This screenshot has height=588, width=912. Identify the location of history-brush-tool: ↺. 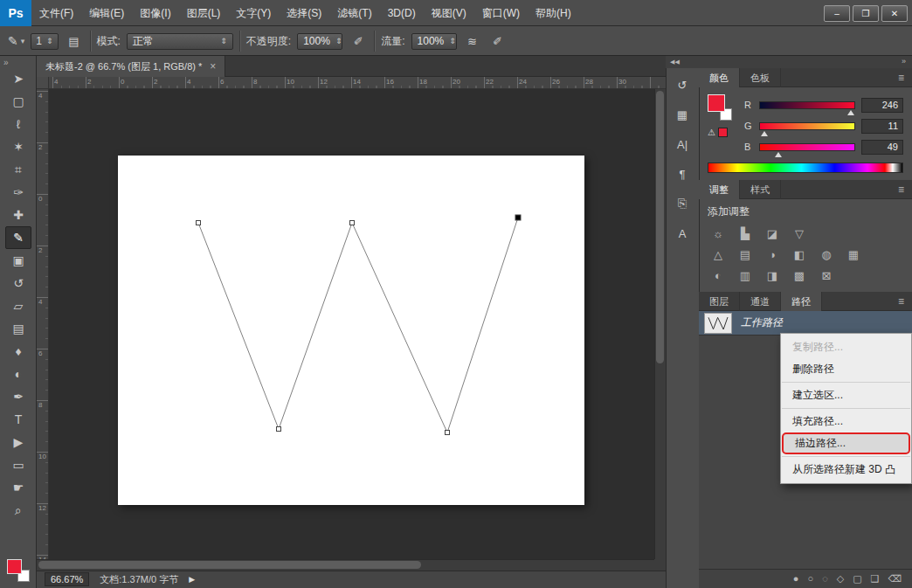
(18, 283).